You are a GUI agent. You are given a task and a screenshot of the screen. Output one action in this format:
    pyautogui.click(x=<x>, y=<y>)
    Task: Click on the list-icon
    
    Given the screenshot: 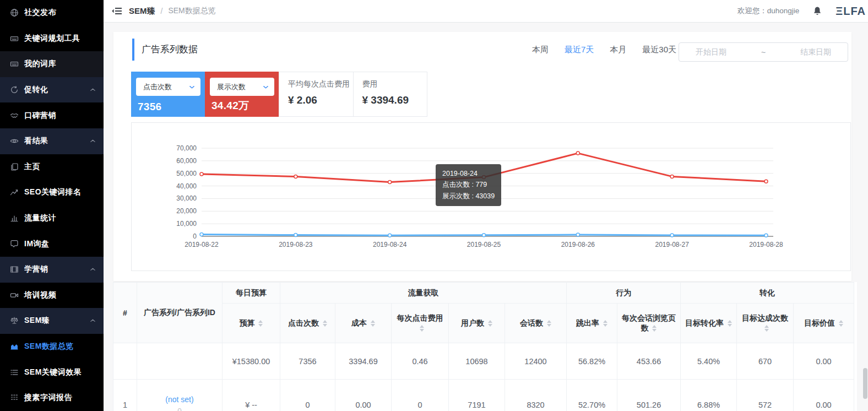 What is the action you would take?
    pyautogui.click(x=14, y=372)
    